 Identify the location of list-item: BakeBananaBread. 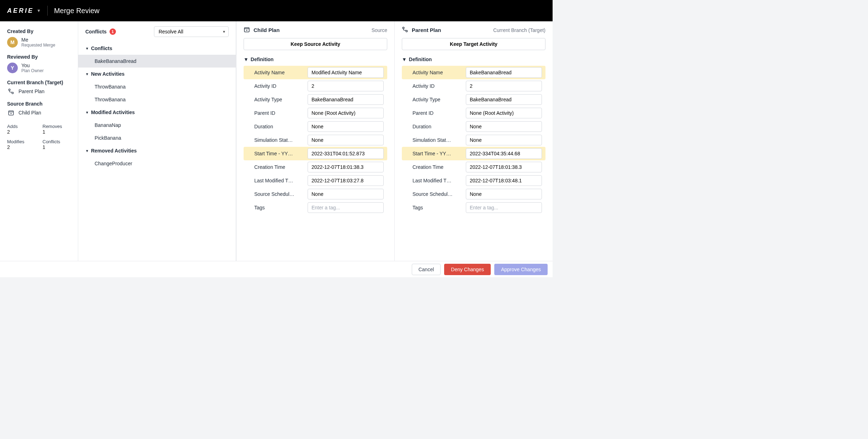
(157, 61).